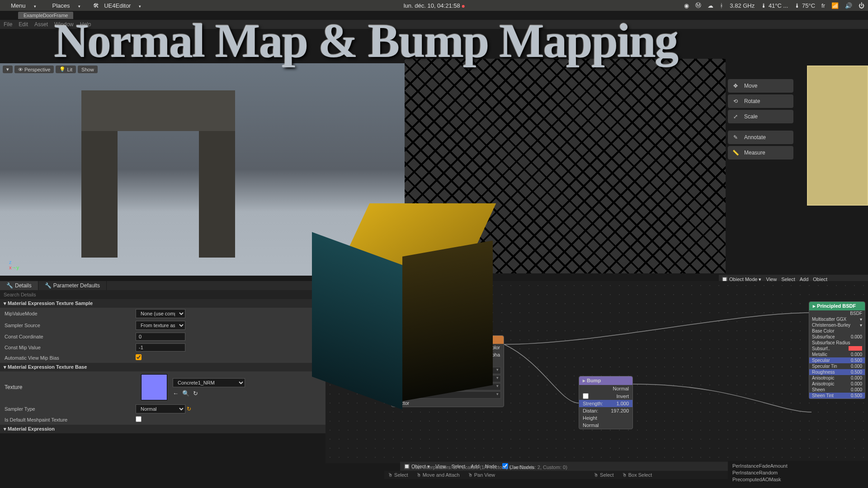  Describe the element at coordinates (698, 5) in the screenshot. I see `tray-icon: Ⓜ` at that location.